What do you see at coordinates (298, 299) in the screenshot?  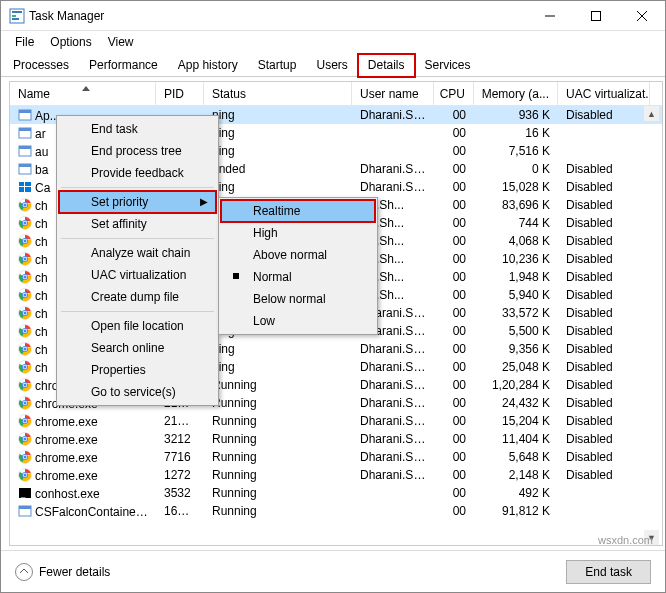 I see `priority-below-normal: Below normal` at bounding box center [298, 299].